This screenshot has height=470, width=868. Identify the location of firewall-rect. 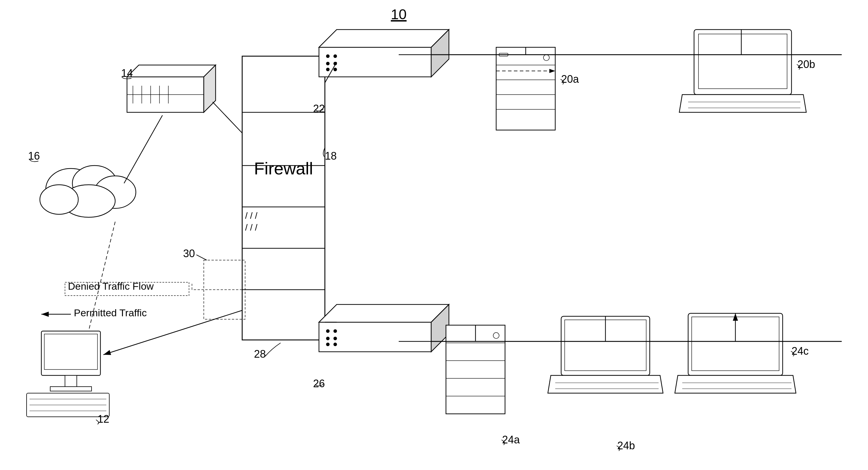
(284, 198).